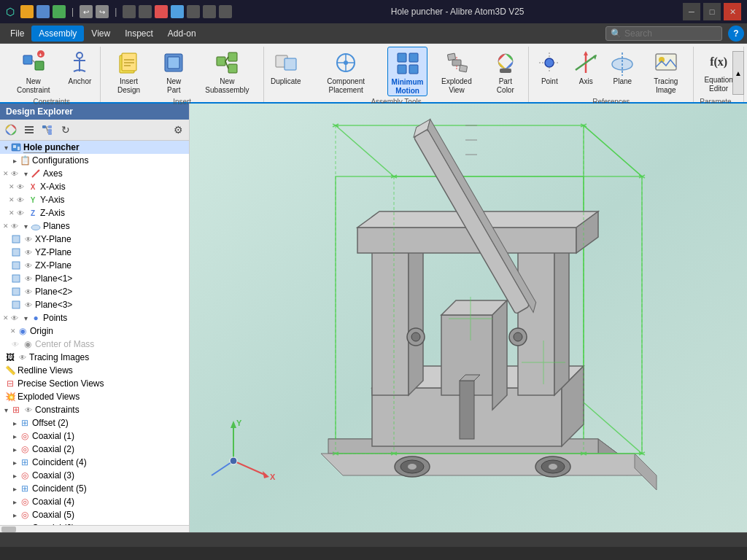 The width and height of the screenshot is (747, 560). Describe the element at coordinates (28, 265) in the screenshot. I see `zx-plane-eye: 👁` at that location.